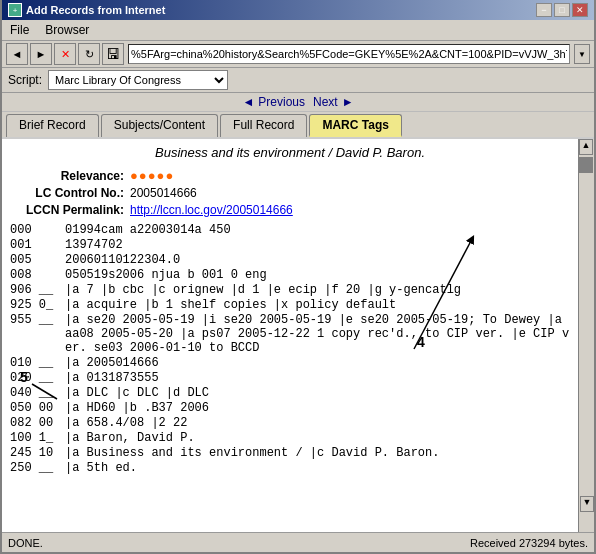 This screenshot has width=596, height=554. What do you see at coordinates (298, 542) in the screenshot?
I see `status-bar: DONE. Received 273294 bytes.` at bounding box center [298, 542].